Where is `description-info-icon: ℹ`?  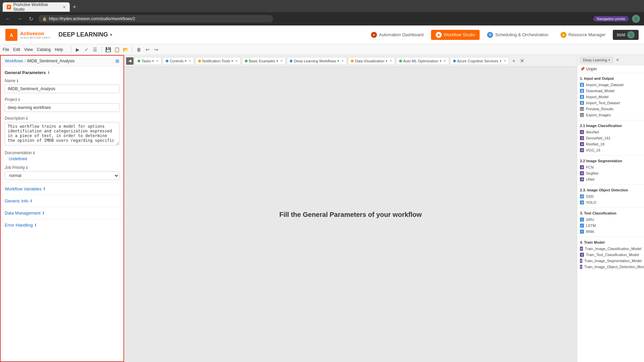
description-info-icon: ℹ is located at coordinates (27, 119).